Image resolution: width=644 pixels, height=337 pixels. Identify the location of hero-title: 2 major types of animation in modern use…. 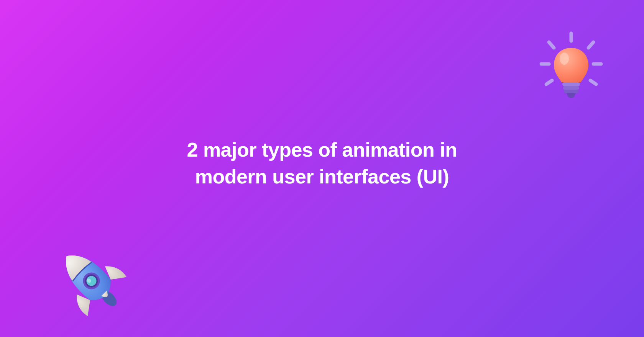
(322, 163).